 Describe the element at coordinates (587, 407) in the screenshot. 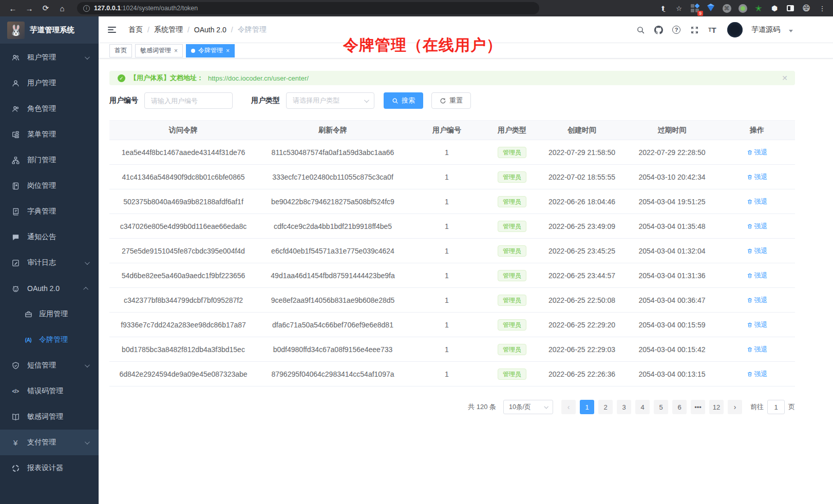

I see `page-button-1: 1` at that location.